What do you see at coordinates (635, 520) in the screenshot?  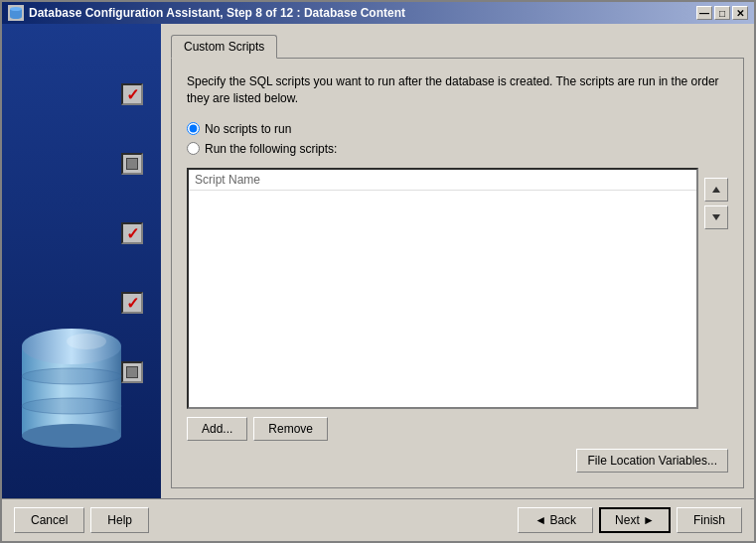 I see `next-button: Next ►` at bounding box center [635, 520].